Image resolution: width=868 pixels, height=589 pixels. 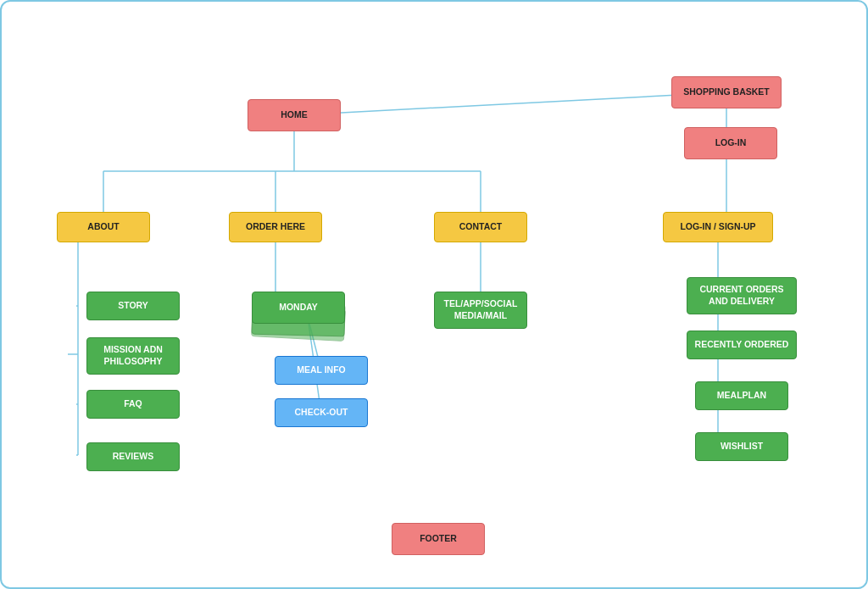 I want to click on current-orders-node: CURRENT ORDERS AND DELIVERY, so click(x=742, y=296).